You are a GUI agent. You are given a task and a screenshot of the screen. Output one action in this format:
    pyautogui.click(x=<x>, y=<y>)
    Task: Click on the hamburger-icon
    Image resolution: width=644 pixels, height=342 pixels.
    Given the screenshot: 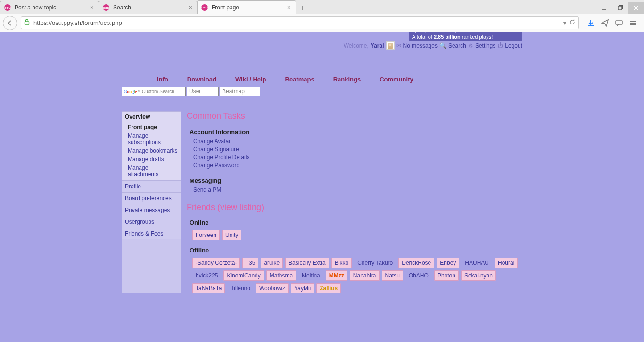 What is the action you would take?
    pyautogui.click(x=633, y=23)
    